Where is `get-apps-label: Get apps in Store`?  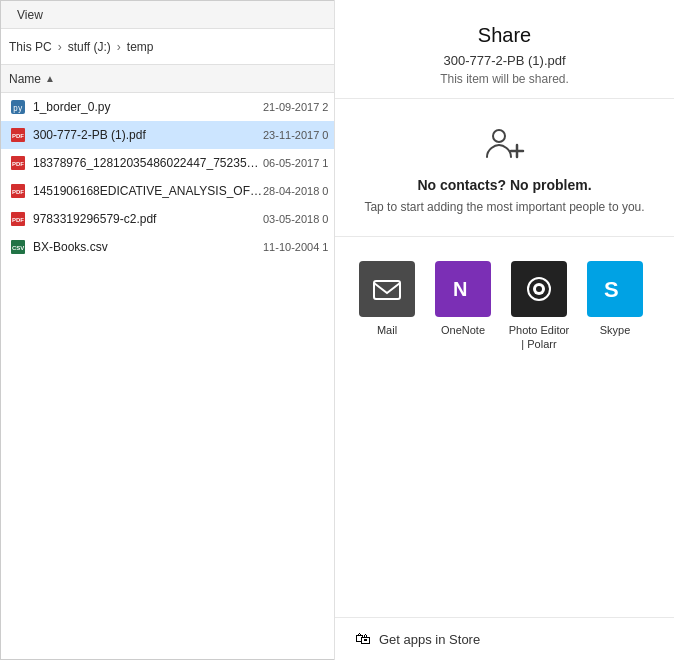 get-apps-label: Get apps in Store is located at coordinates (430, 640).